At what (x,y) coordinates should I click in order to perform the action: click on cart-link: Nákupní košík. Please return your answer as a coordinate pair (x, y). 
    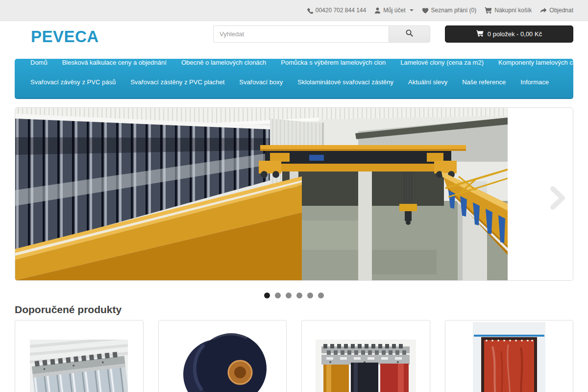
    Looking at the image, I should click on (508, 10).